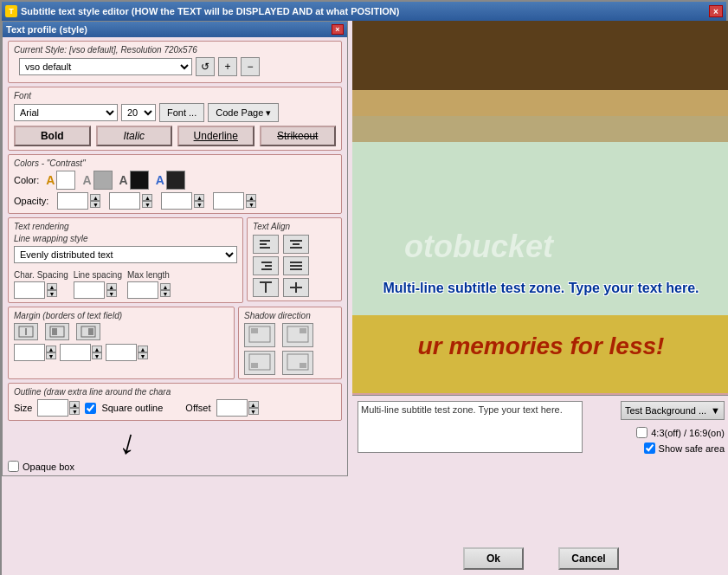 Image resolution: width=728 pixels, height=575 pixels. Describe the element at coordinates (177, 201) in the screenshot. I see `opacity-input-3: 50` at that location.